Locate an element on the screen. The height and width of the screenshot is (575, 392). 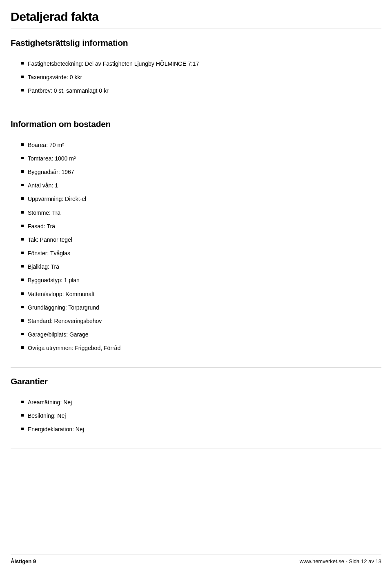
list-item: Övriga utrymmen: Friggebod, Förråd is located at coordinates (196, 348).